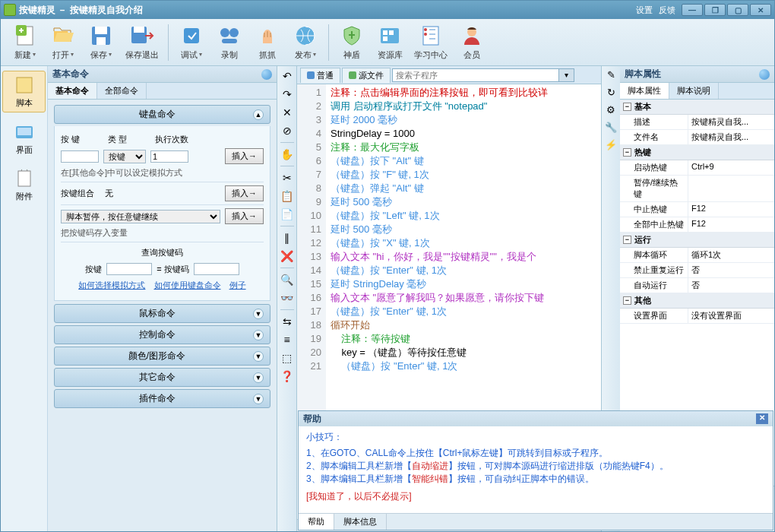 The height and width of the screenshot is (532, 775). What do you see at coordinates (287, 340) in the screenshot?
I see `indent-icon: ≡` at bounding box center [287, 340].